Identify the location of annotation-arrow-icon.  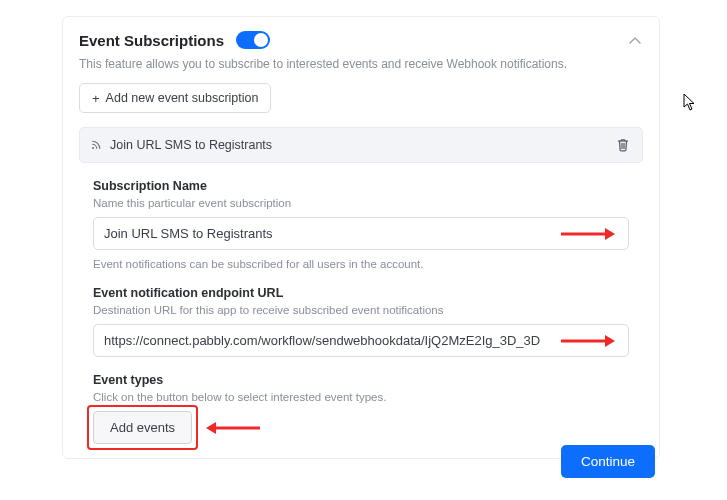
(233, 428).